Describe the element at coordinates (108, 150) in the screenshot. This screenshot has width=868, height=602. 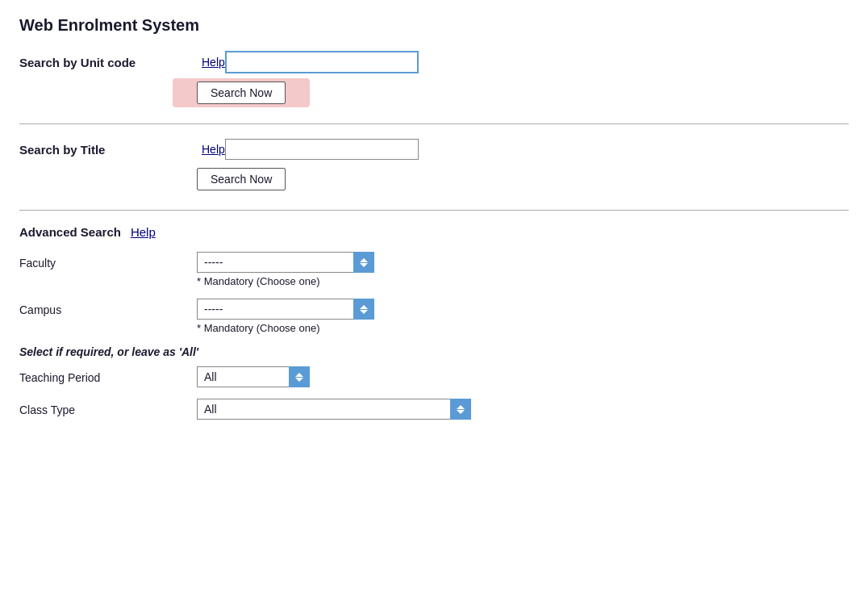
I see `title-label: Search by Title` at that location.